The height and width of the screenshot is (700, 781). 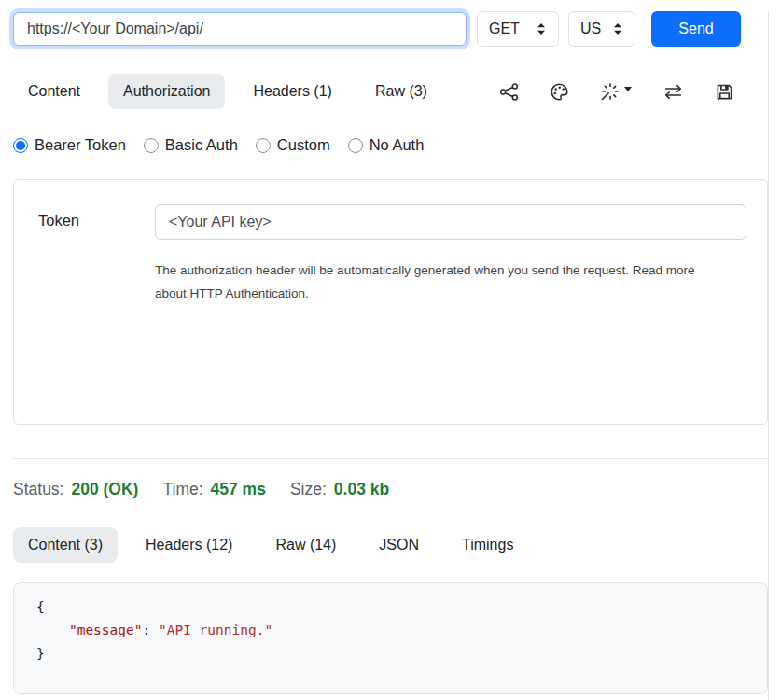 I want to click on auth-option-bearer-token: Bearer Token, so click(x=69, y=146).